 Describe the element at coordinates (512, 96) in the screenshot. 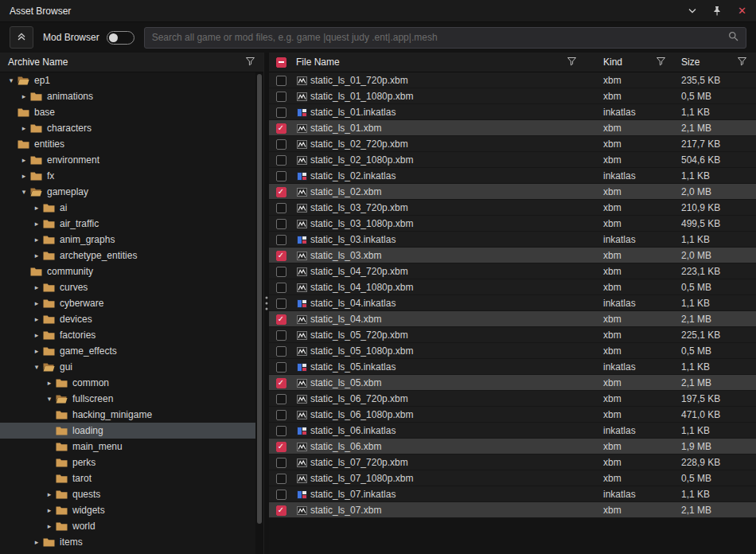

I see `table-row: static_ls_01_1080p.xbmxbm0,5 MB` at that location.